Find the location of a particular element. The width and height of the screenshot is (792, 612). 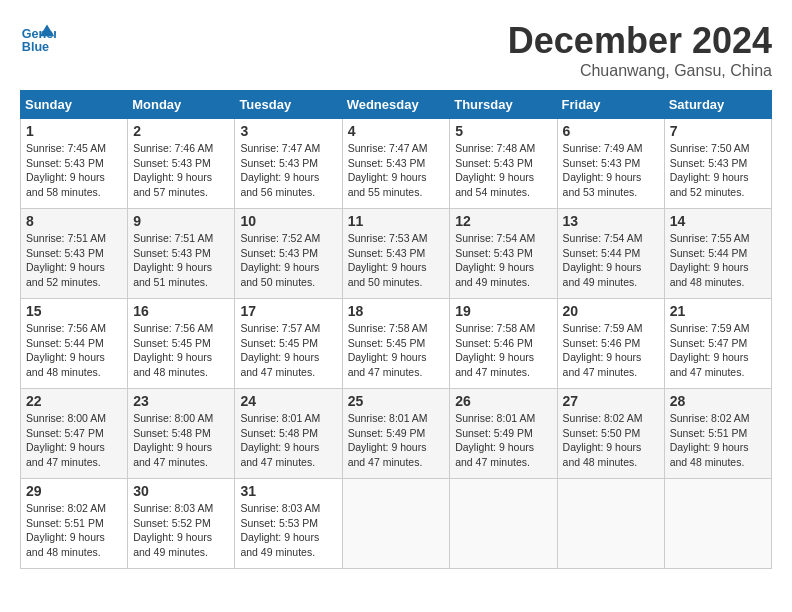

day-number: 4 is located at coordinates (396, 131).